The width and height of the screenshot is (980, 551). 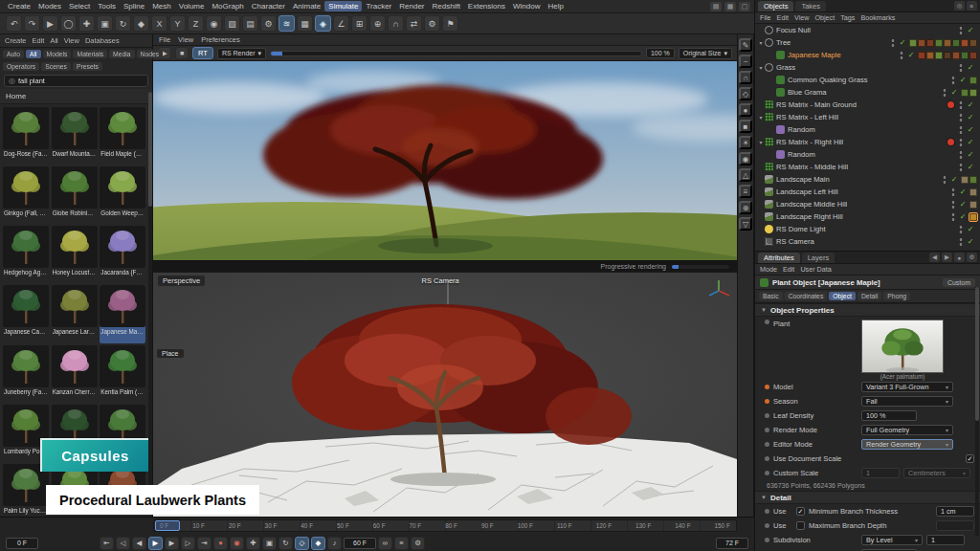 What do you see at coordinates (134, 6) in the screenshot?
I see `menu-item: Spline` at bounding box center [134, 6].